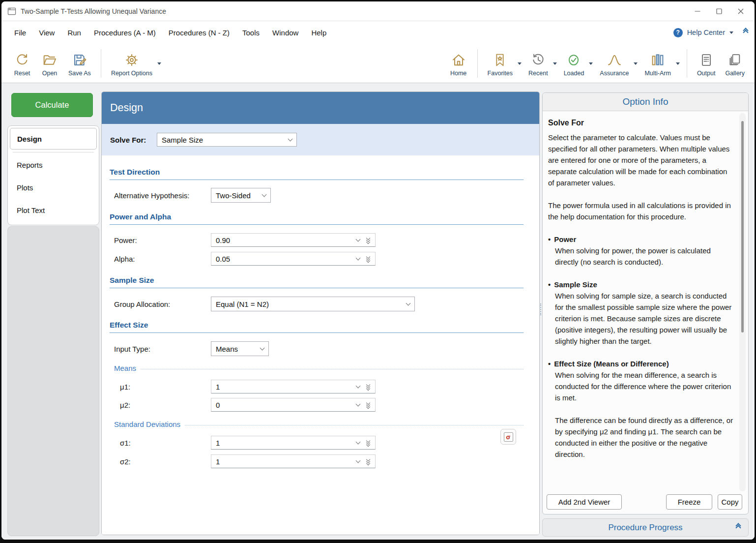  What do you see at coordinates (293, 405) in the screenshot?
I see `mu2-input: 0` at bounding box center [293, 405].